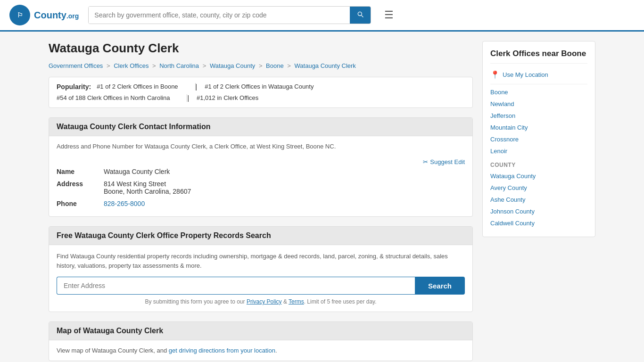 The image size is (644, 362). What do you see at coordinates (80, 172) in the screenshot?
I see `name-label: Name` at bounding box center [80, 172].